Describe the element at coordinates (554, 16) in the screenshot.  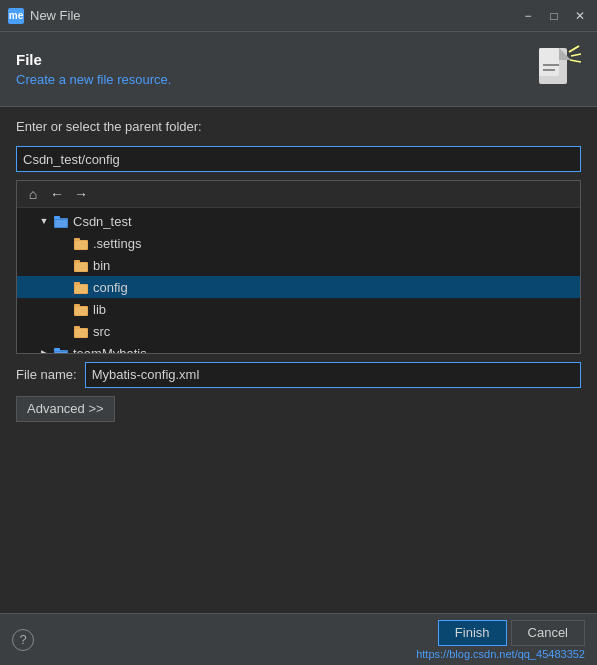
I see `window-controls: − □ ✕` at that location.